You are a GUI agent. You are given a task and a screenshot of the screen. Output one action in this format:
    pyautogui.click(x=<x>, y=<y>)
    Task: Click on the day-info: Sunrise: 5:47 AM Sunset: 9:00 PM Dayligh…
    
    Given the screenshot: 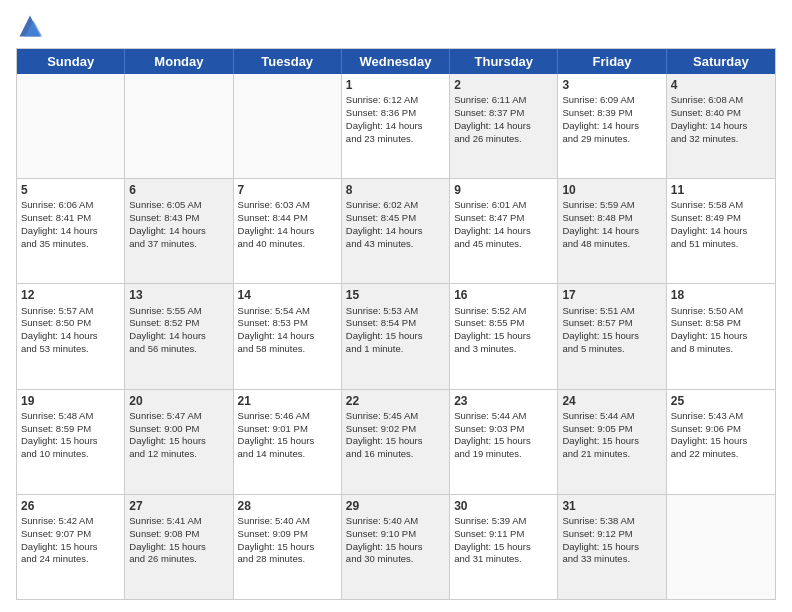 What is the action you would take?
    pyautogui.click(x=168, y=434)
    